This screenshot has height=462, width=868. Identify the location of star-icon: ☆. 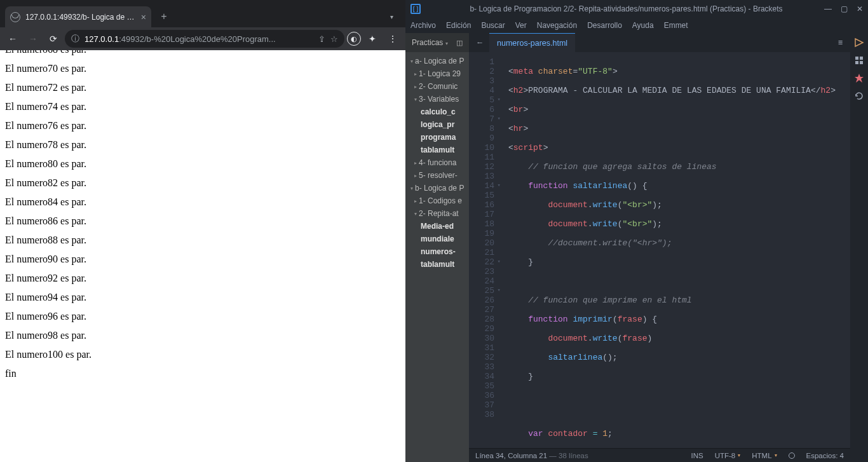
(334, 39).